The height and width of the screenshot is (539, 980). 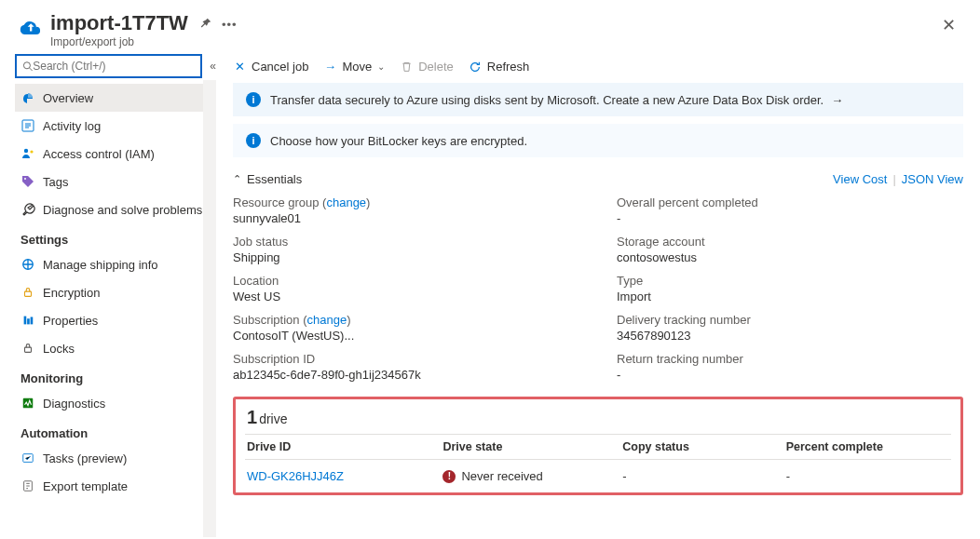 What do you see at coordinates (598, 446) in the screenshot?
I see `drives-section: 1drive Drive ID Drive state Copy status …` at bounding box center [598, 446].